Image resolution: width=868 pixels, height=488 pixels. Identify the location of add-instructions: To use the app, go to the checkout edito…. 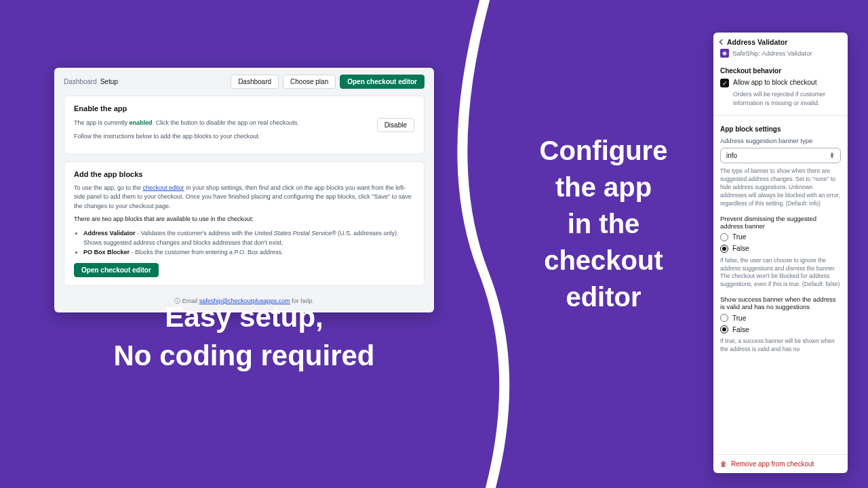
(244, 198).